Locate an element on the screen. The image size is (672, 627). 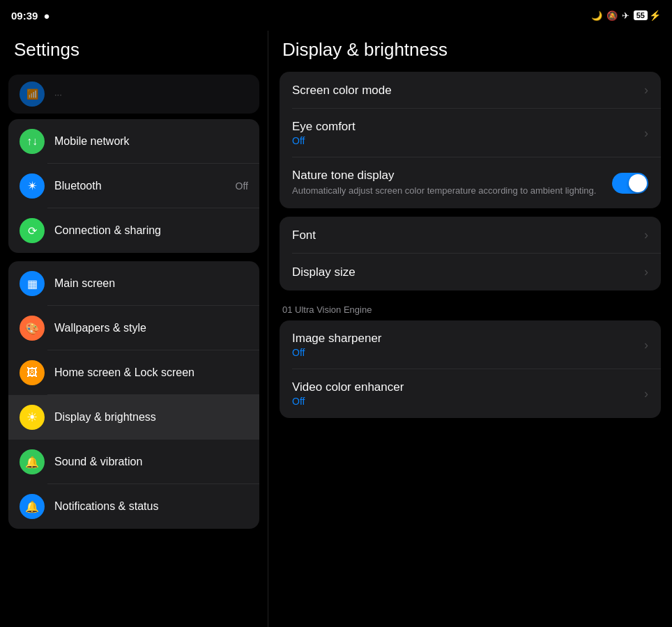
sidebar-item-bluetooth: ✴ Bluetooth Off is located at coordinates (134, 186).